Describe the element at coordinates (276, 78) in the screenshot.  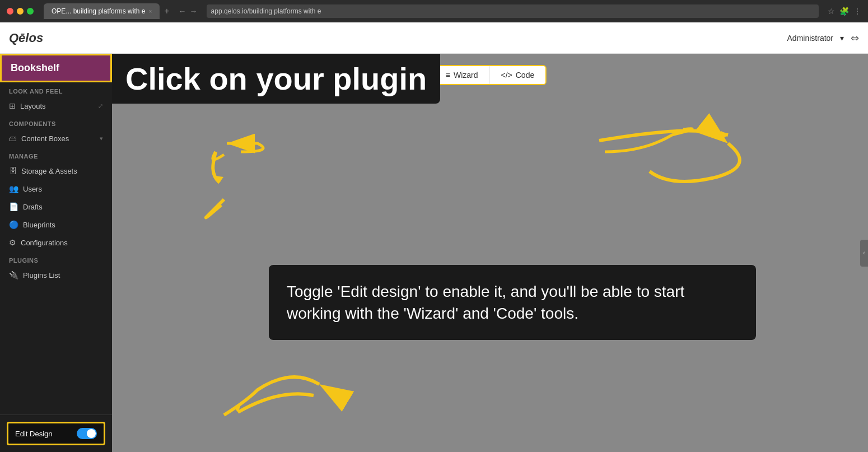
I see `overlay-title: Click on your plugin` at that location.